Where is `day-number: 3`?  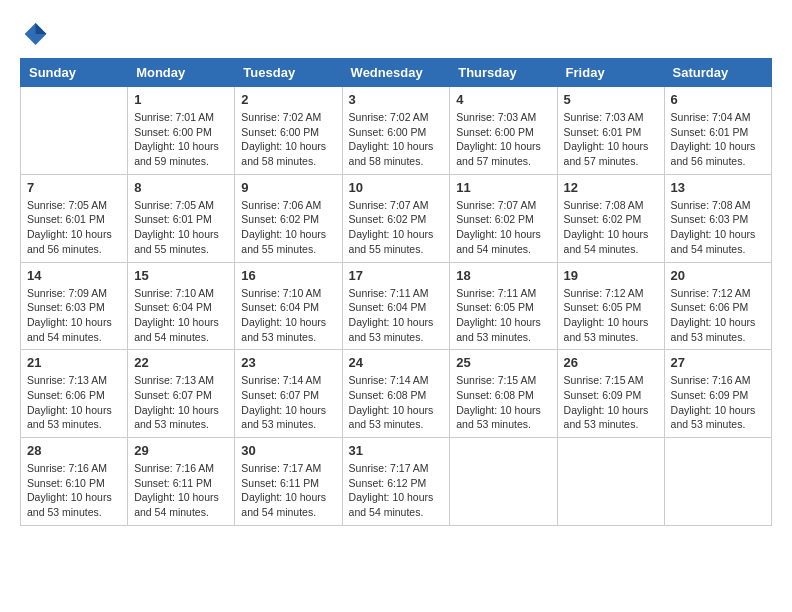
day-number: 3 is located at coordinates (396, 100).